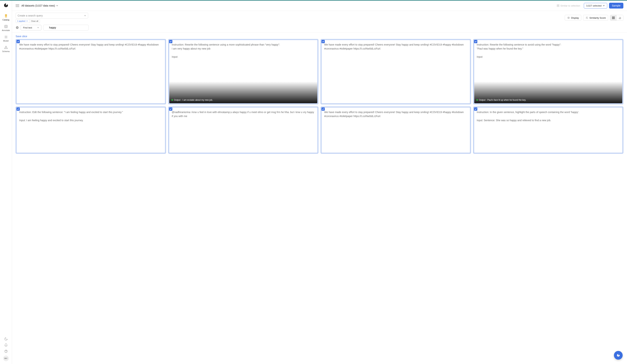 The height and width of the screenshot is (364, 627). What do you see at coordinates (17, 5) in the screenshot?
I see `hamburger-icon` at bounding box center [17, 5].